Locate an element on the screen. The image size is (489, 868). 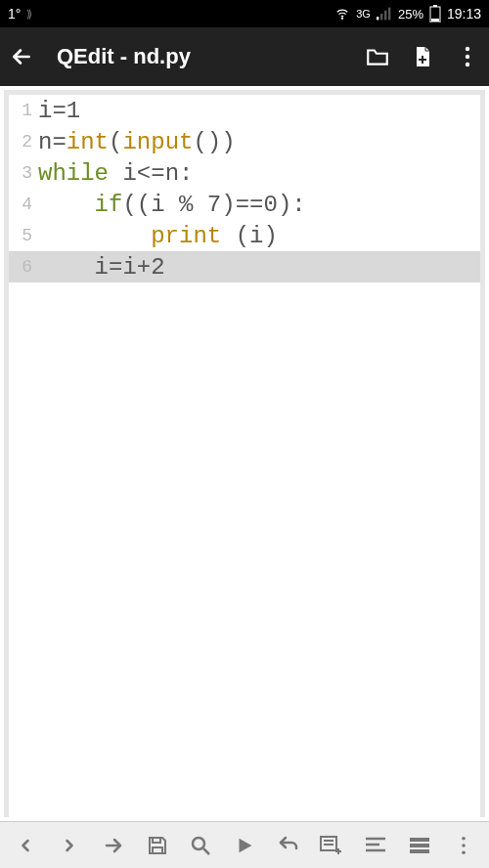
line-number: 3 is located at coordinates (23, 173).